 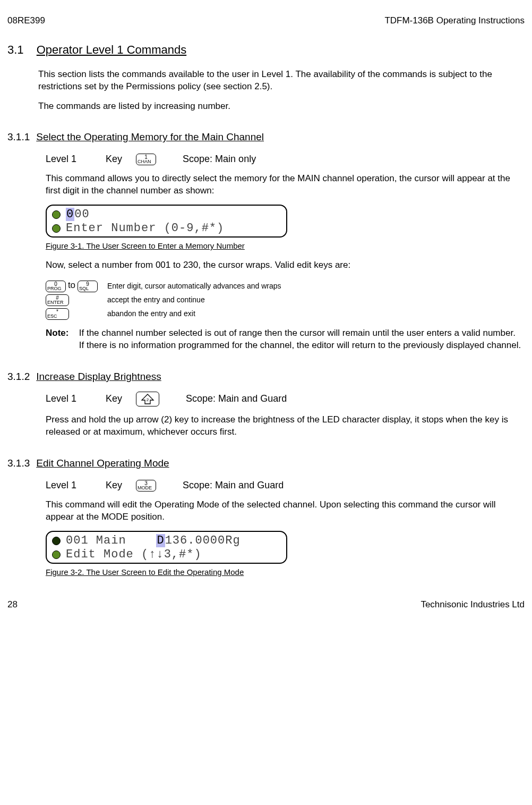 I want to click on footer-right: Technisonic Industries Ltd, so click(x=473, y=605).